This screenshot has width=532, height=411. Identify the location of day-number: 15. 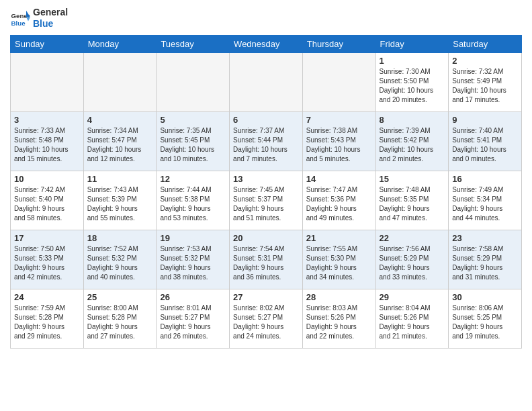
(412, 179).